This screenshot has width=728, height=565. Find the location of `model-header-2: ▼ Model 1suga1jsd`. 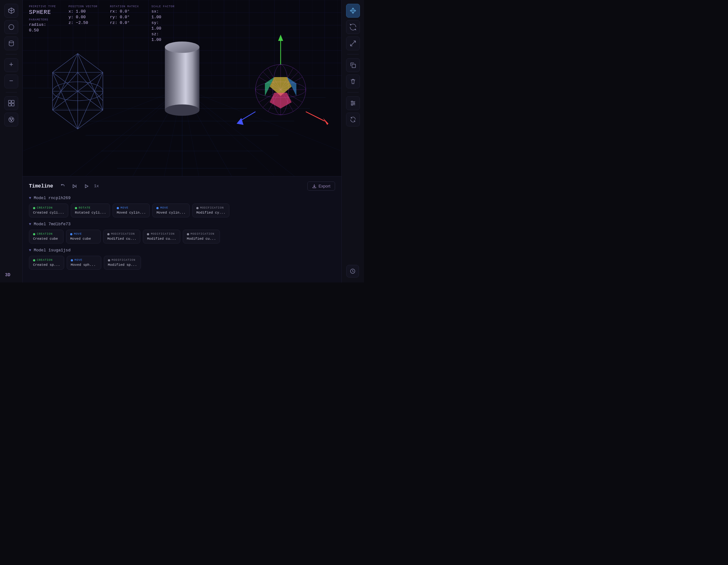

model-header-2: ▼ Model 1suga1jsd is located at coordinates (182, 250).